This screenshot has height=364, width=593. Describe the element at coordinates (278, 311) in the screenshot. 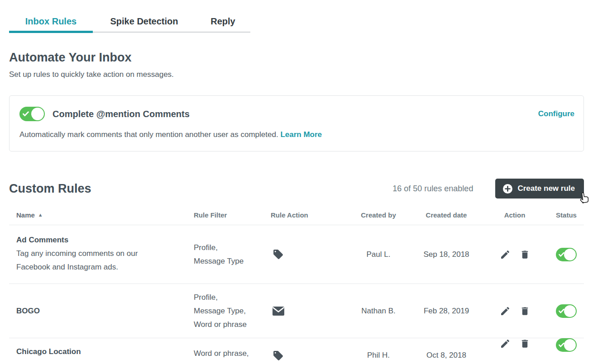

I see `envelope-icon` at that location.